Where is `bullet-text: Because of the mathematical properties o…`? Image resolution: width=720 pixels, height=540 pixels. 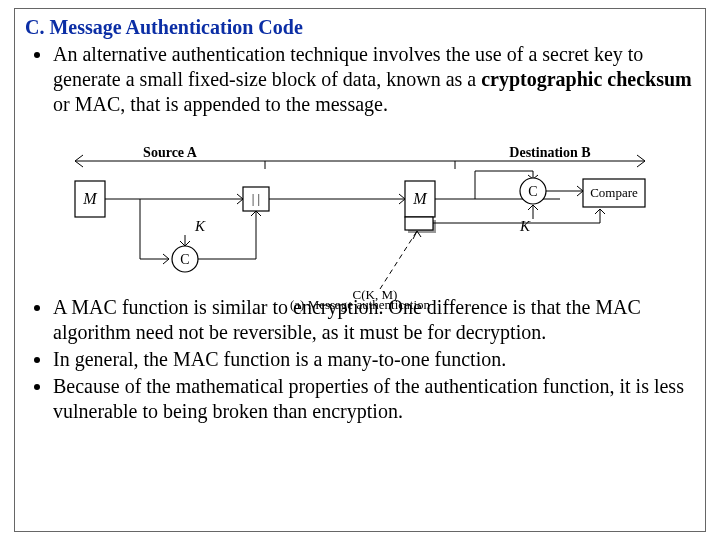 bullet-text: Because of the mathematical properties o… is located at coordinates (368, 398).